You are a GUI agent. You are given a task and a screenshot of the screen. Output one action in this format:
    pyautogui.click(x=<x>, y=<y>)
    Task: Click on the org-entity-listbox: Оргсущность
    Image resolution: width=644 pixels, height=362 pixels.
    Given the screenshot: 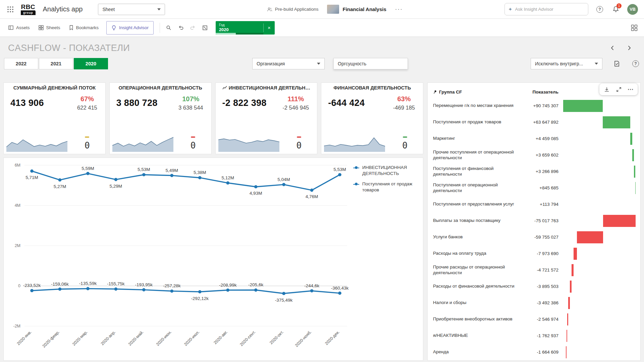 What is the action you would take?
    pyautogui.click(x=371, y=64)
    